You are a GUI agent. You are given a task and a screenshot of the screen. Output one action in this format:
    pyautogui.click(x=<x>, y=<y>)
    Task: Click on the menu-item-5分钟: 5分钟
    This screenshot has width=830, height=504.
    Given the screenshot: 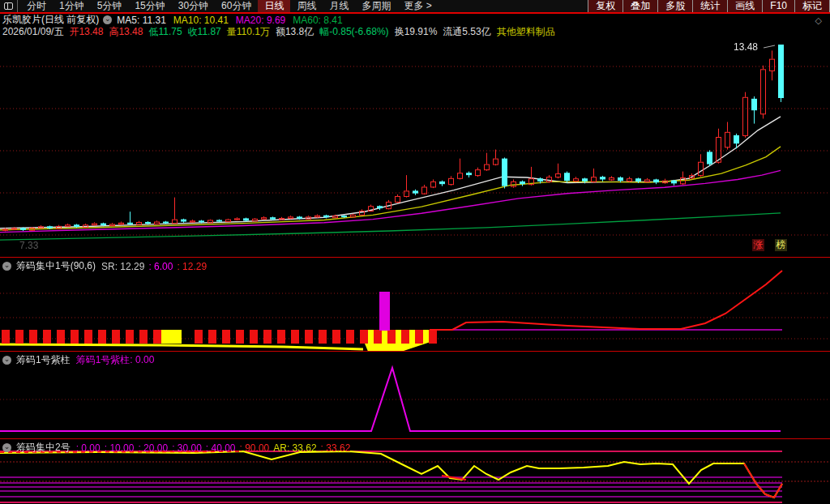 What is the action you would take?
    pyautogui.click(x=110, y=6)
    